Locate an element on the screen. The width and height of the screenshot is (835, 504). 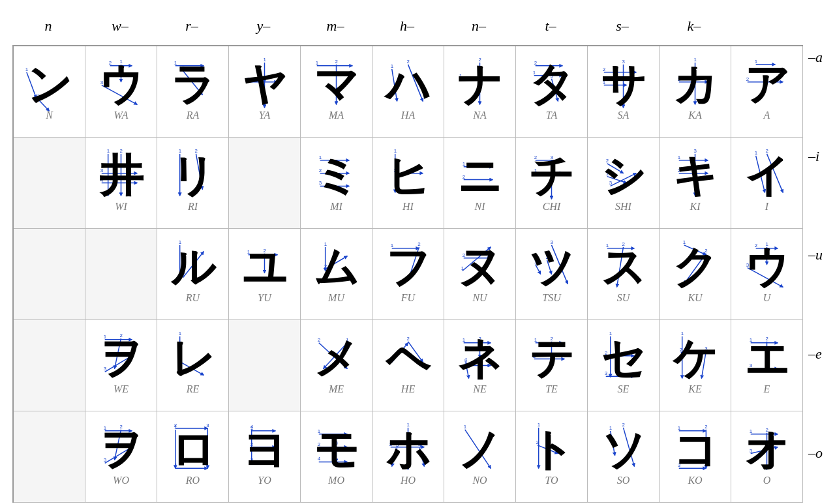
romaji-label: YO is located at coordinates (264, 481).